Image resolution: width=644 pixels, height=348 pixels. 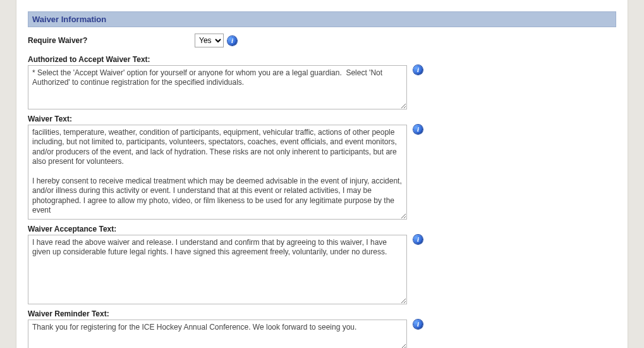 What do you see at coordinates (217, 87) in the screenshot?
I see `authorized-textarea` at bounding box center [217, 87].